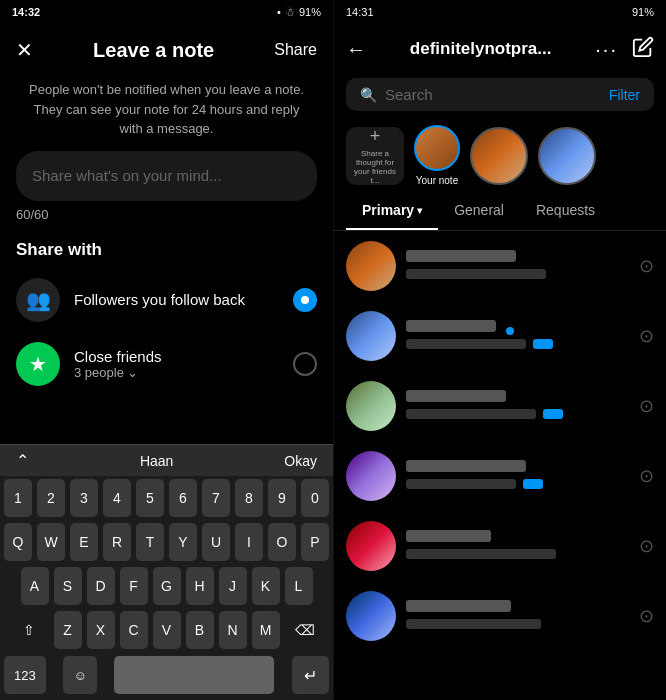  Describe the element at coordinates (368, 95) in the screenshot. I see `search-icon: 🔍` at that location.